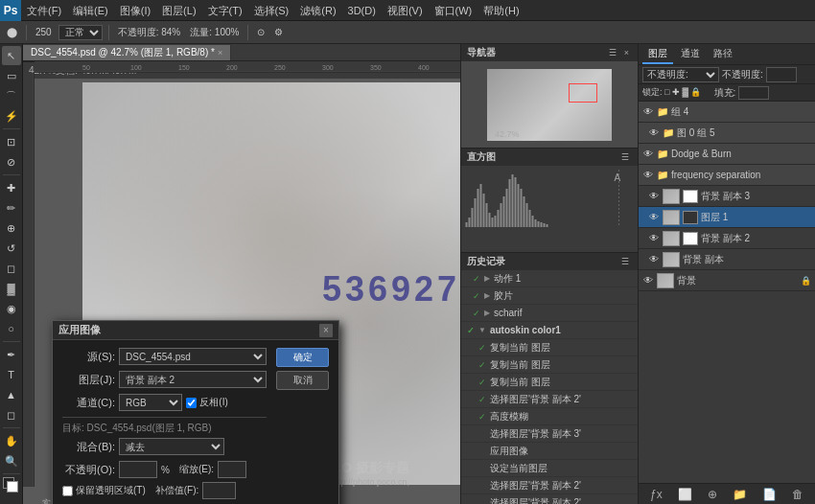  What do you see at coordinates (172, 447) in the screenshot?
I see `dialog-blend-select: 减去` at bounding box center [172, 447].